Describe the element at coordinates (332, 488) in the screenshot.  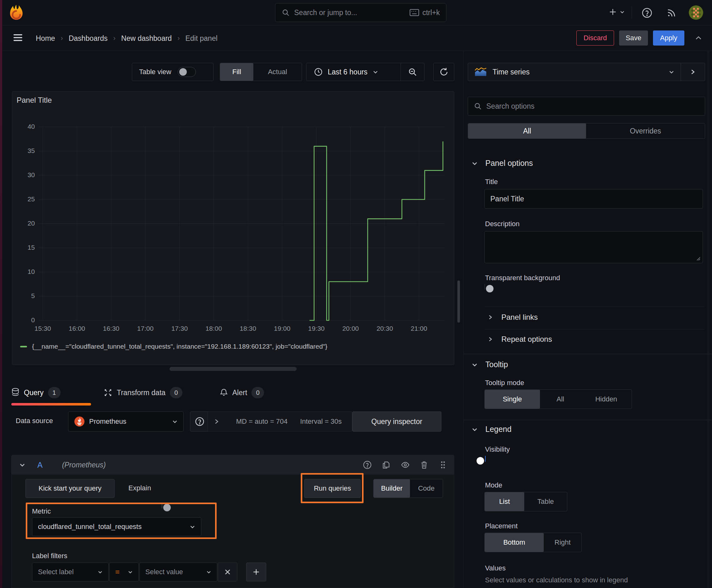
I see `run-queries-button: Run queries` at that location.